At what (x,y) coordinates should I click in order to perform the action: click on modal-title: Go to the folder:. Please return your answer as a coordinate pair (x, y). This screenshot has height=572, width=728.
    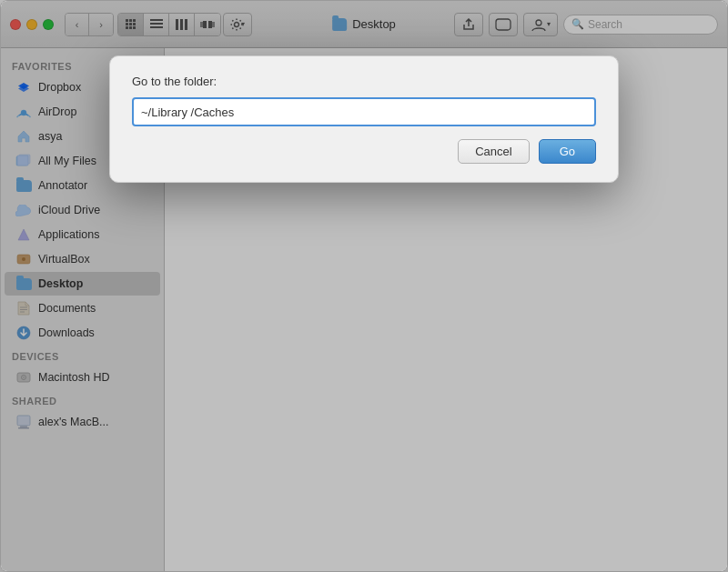
    Looking at the image, I should click on (364, 82).